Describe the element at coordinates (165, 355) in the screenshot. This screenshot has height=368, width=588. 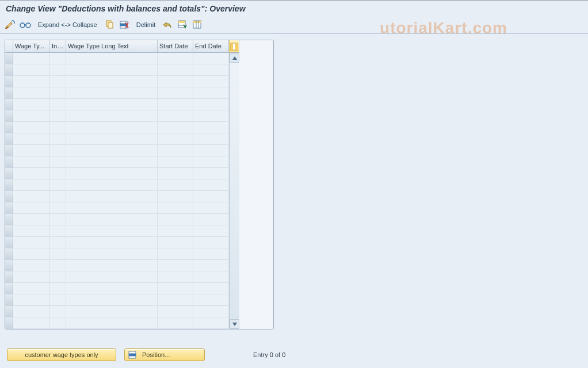
I see `position-button: Position...` at that location.